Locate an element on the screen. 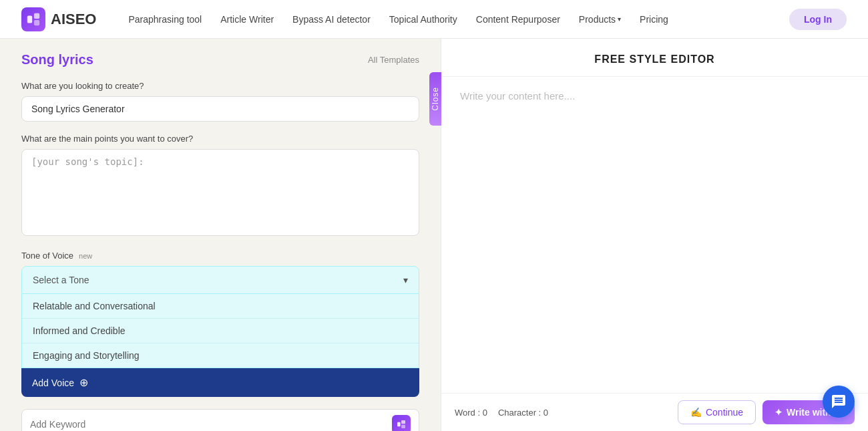  field1-group: What are you looking to create? is located at coordinates (220, 102).